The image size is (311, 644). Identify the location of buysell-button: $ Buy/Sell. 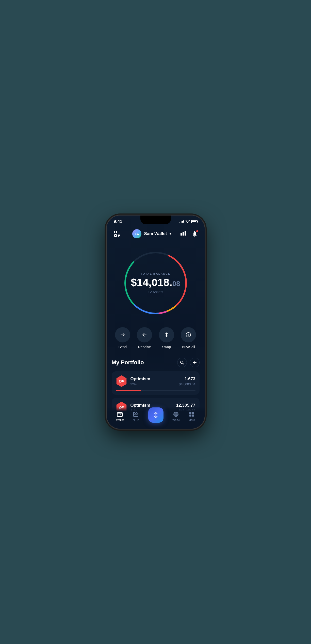
(188, 338).